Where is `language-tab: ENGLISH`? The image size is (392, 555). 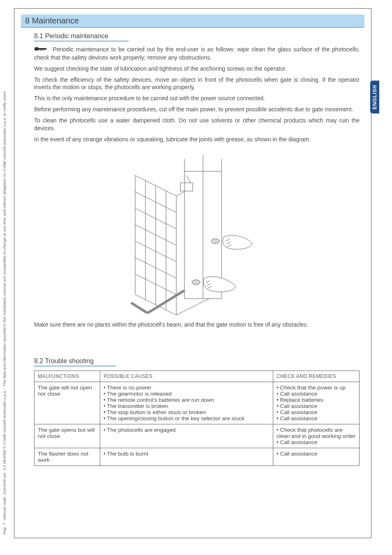
language-tab: ENGLISH is located at coordinates (375, 97).